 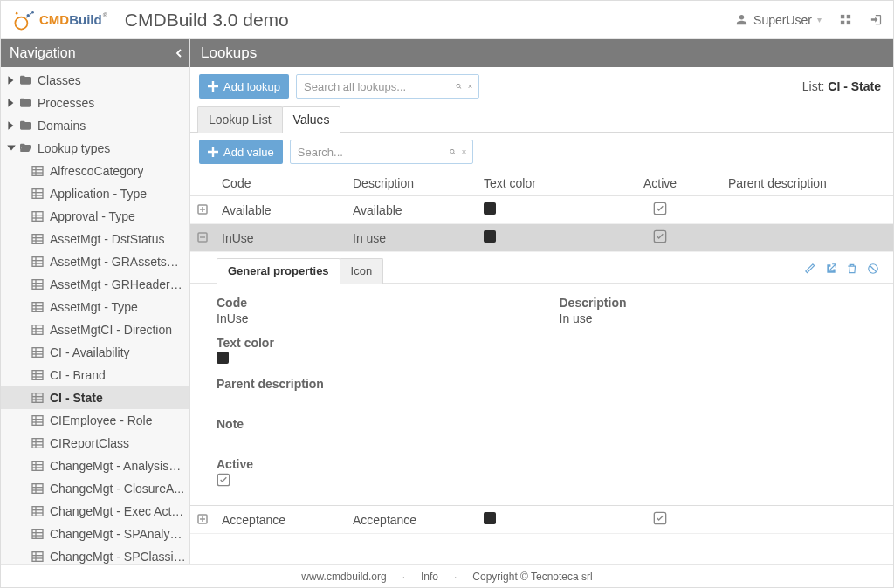 What do you see at coordinates (118, 262) in the screenshot?
I see `tree-item-label: AssetMgt - GRAssetsAc...` at bounding box center [118, 262].